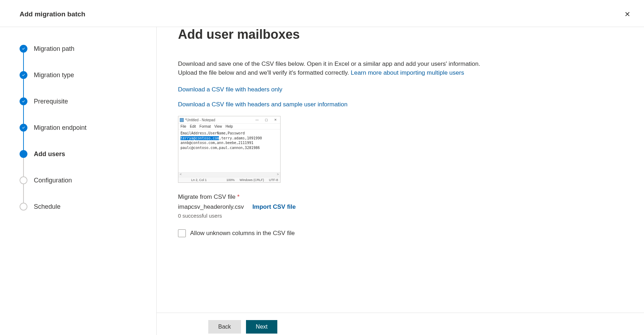  What do you see at coordinates (51, 102) in the screenshot?
I see `step-label: Prerequisite` at bounding box center [51, 102].